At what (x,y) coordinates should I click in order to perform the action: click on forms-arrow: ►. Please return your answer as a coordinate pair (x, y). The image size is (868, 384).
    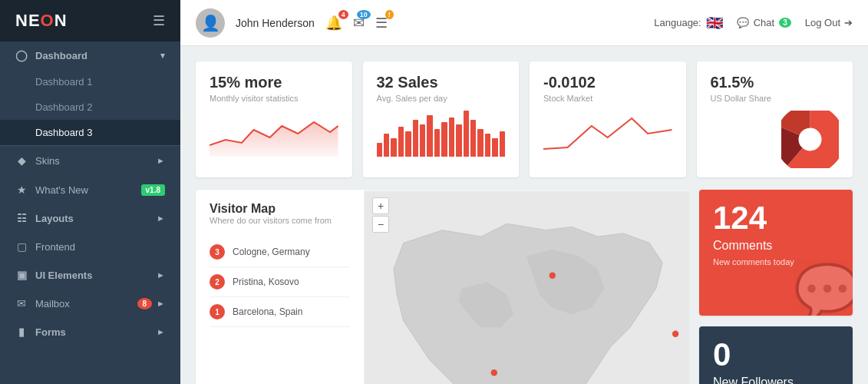
    Looking at the image, I should click on (161, 332).